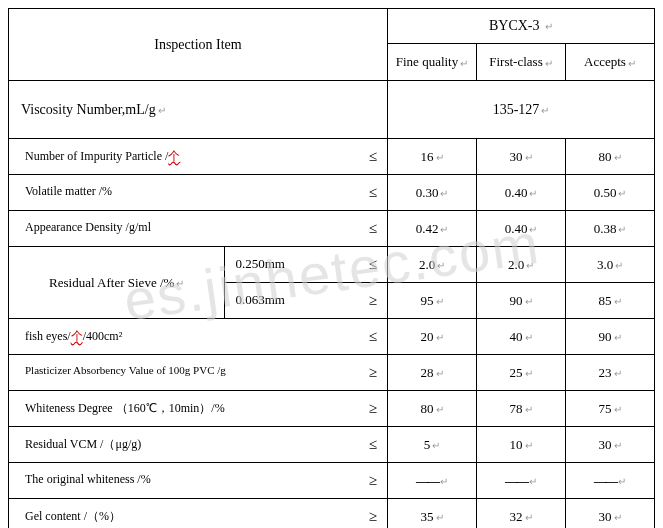 The width and height of the screenshot is (663, 528). What do you see at coordinates (179, 480) in the screenshot?
I see `origwhite-text: The original whiteness /%` at bounding box center [179, 480].